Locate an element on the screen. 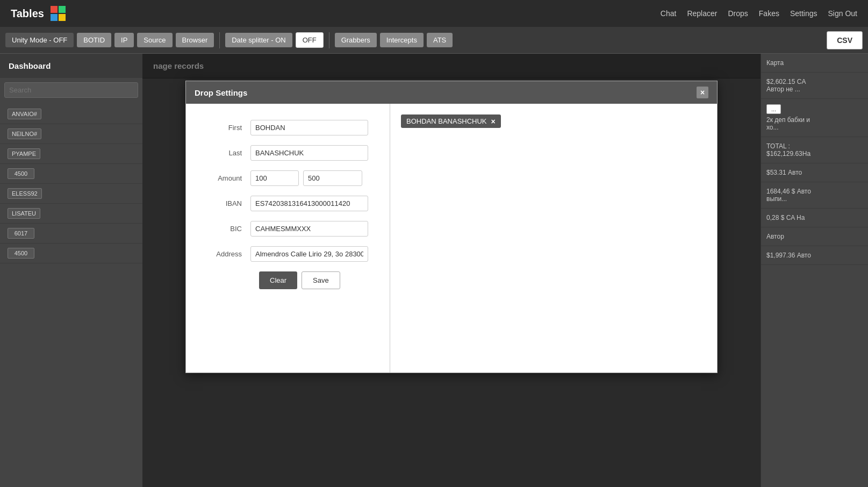  toolbar: Unity Mode - OFF BOTID IP Source Browser… is located at coordinates (434, 40).